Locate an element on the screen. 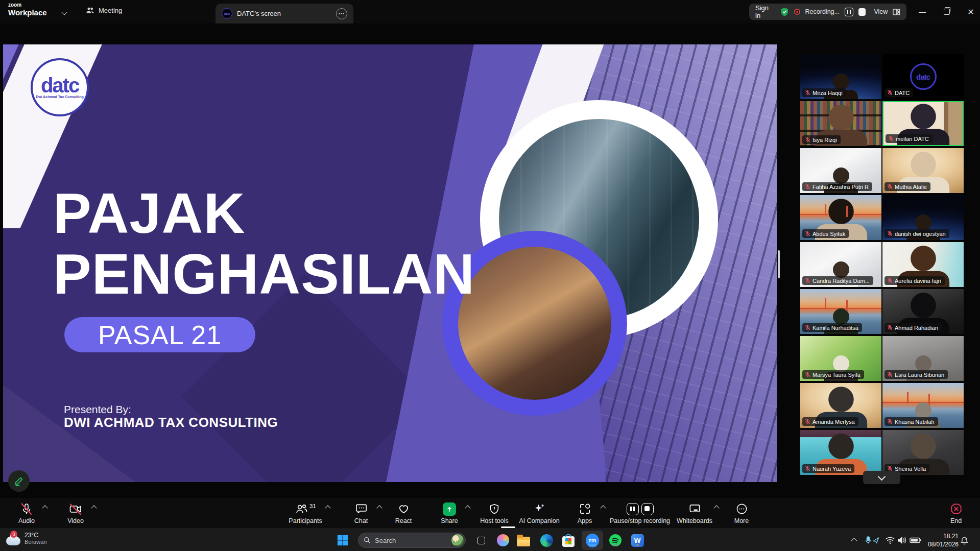 The height and width of the screenshot is (551, 980). participants-icon is located at coordinates (301, 509).